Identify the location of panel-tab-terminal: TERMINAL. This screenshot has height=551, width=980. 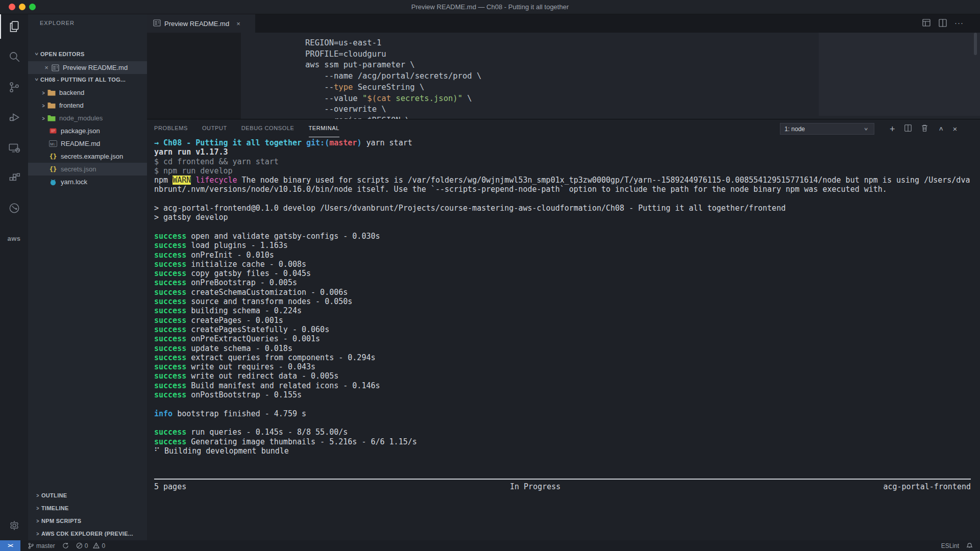
(324, 129).